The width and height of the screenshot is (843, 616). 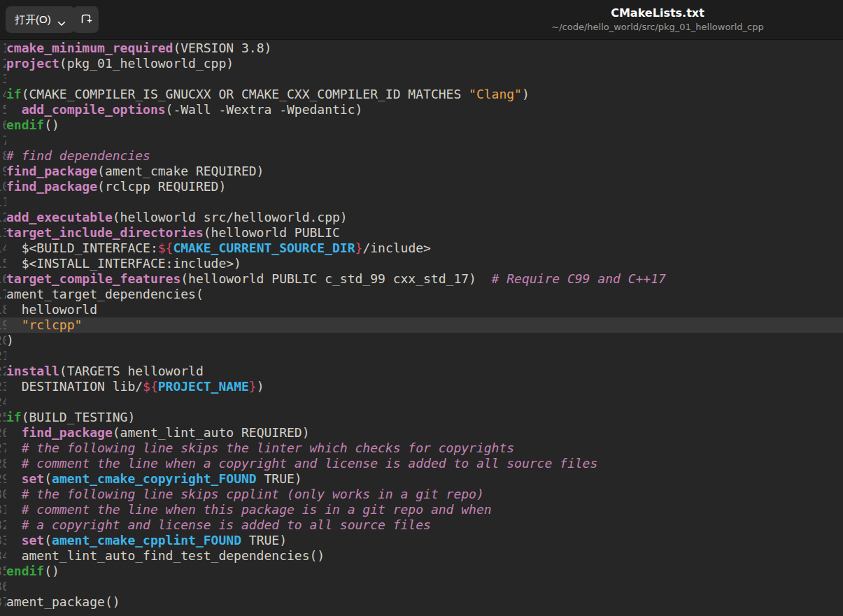 I want to click on line-number: 6, so click(x=3, y=125).